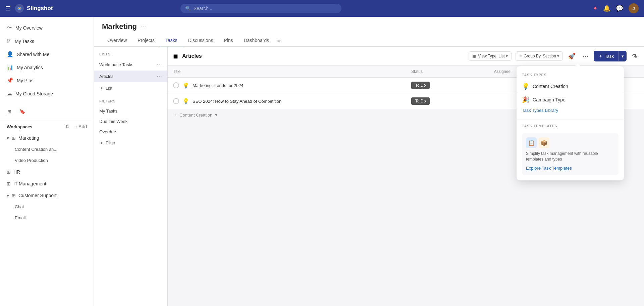 This screenshot has height=306, width=644. What do you see at coordinates (550, 86) in the screenshot?
I see `dropdown-item-label: Content Creation` at bounding box center [550, 86].